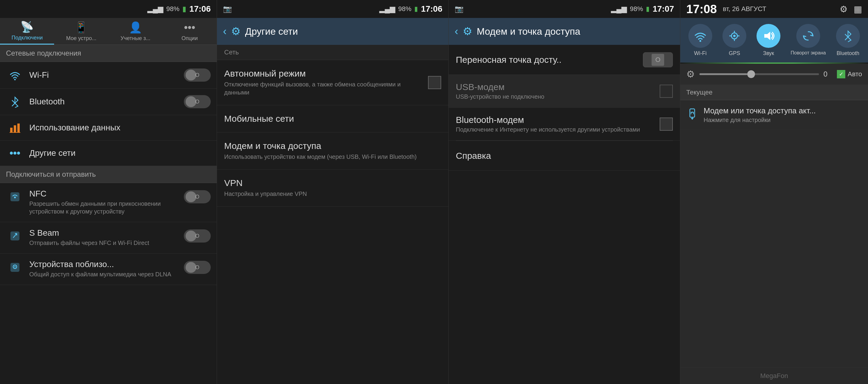  What do you see at coordinates (189, 28) in the screenshot?
I see `options-icon: •••` at bounding box center [189, 28].